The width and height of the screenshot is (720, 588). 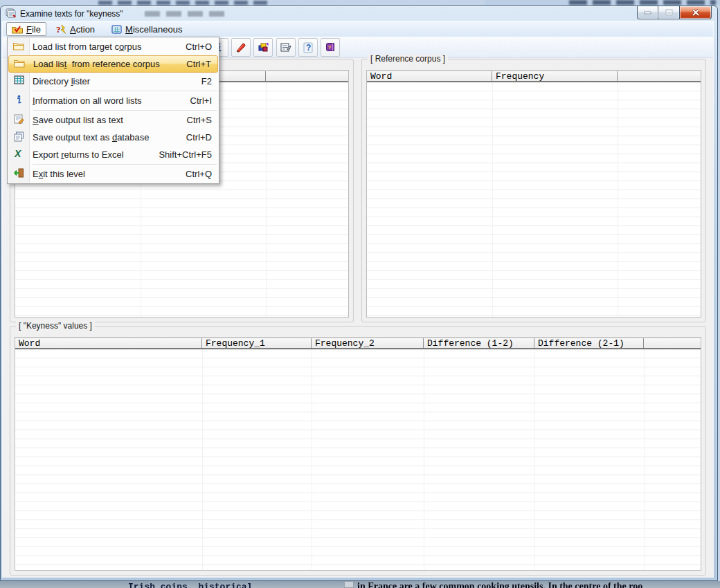 I want to click on blurred-title-text, so click(x=187, y=14).